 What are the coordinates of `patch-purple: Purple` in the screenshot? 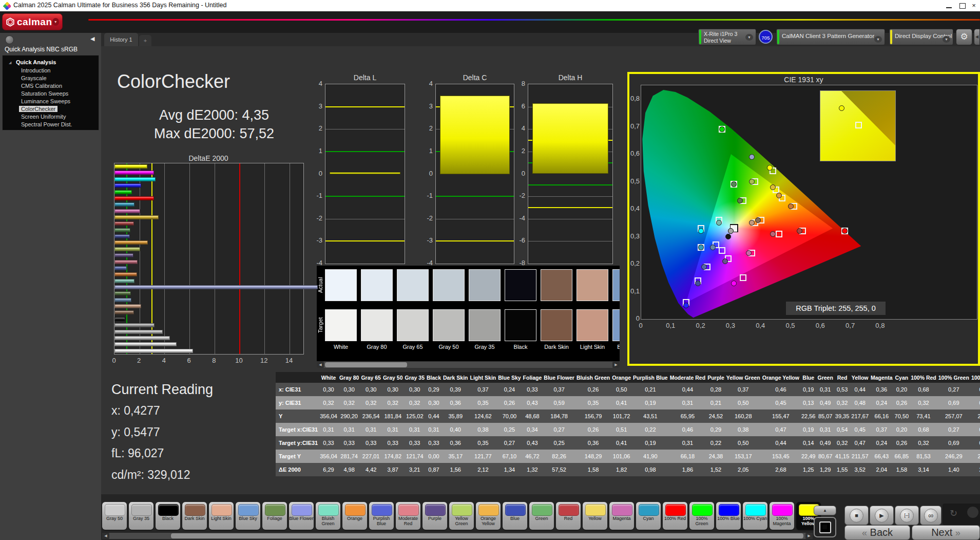 It's located at (435, 516).